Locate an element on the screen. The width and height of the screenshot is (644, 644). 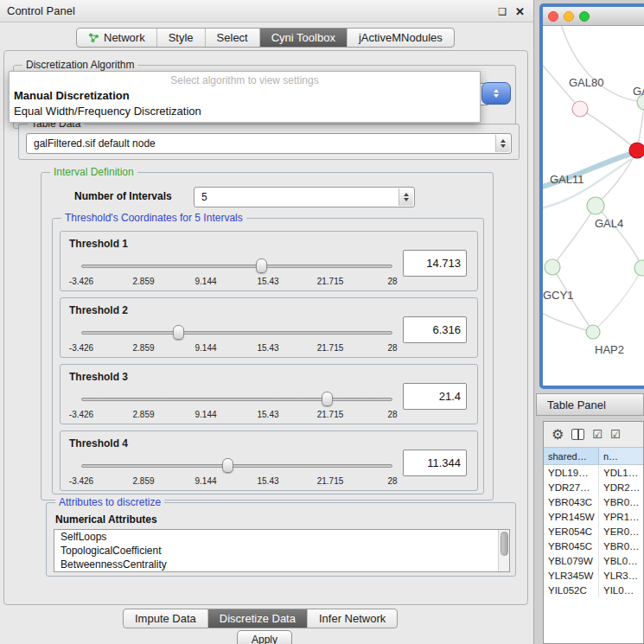
tab-select: Select is located at coordinates (233, 38).